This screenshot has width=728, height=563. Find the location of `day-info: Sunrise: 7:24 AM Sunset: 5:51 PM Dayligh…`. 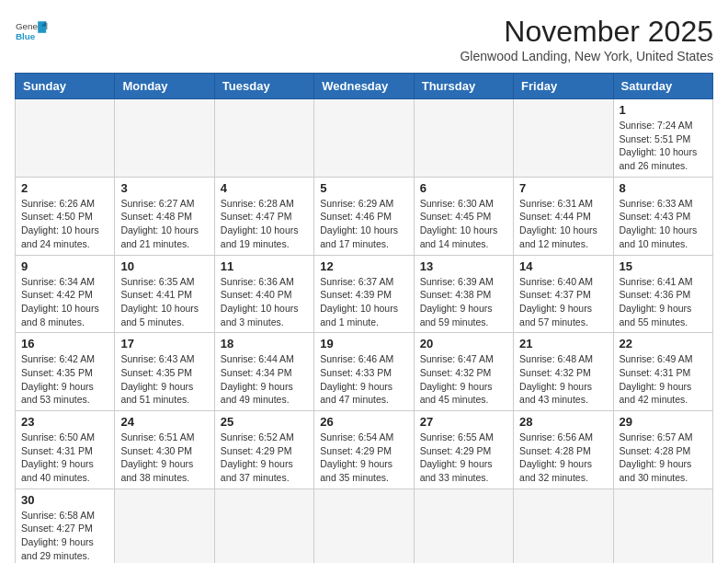

day-info: Sunrise: 7:24 AM Sunset: 5:51 PM Dayligh… is located at coordinates (664, 145).